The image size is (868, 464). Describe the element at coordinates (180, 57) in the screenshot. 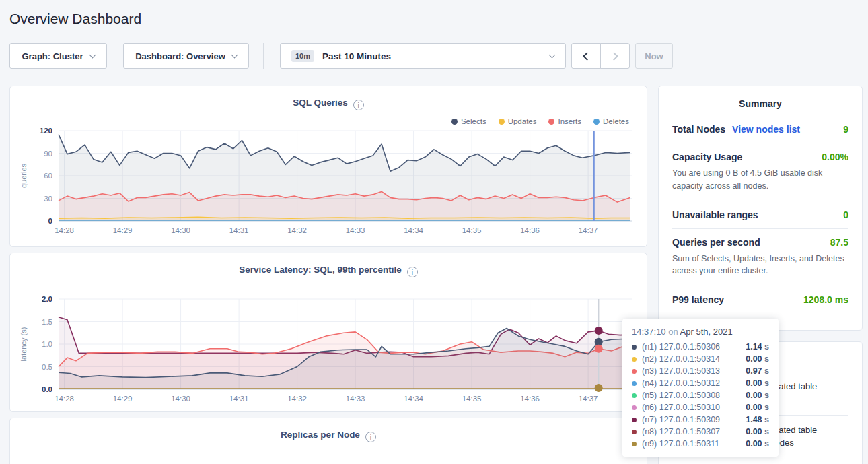

I see `dashboard-selector-label: Dashboard: Overview` at that location.